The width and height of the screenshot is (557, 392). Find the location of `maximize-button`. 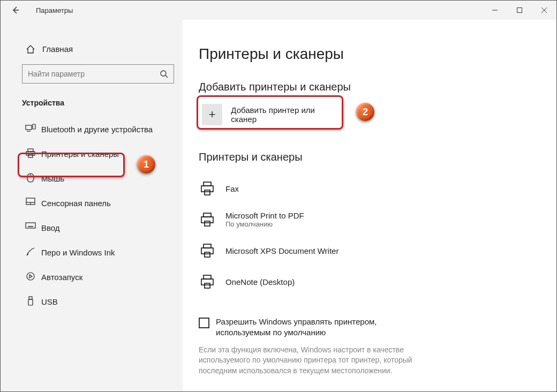

maximize-button is located at coordinates (520, 10).